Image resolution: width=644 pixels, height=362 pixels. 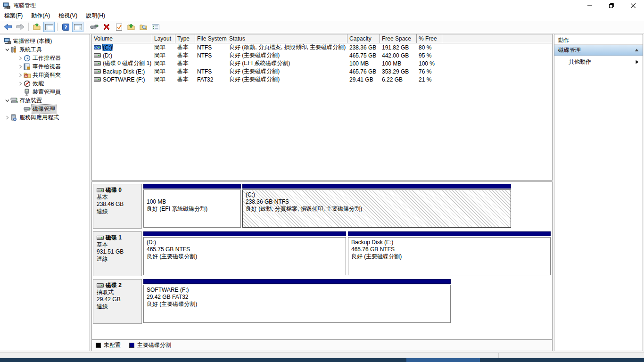 I want to click on column-header-filler, so click(x=497, y=39).